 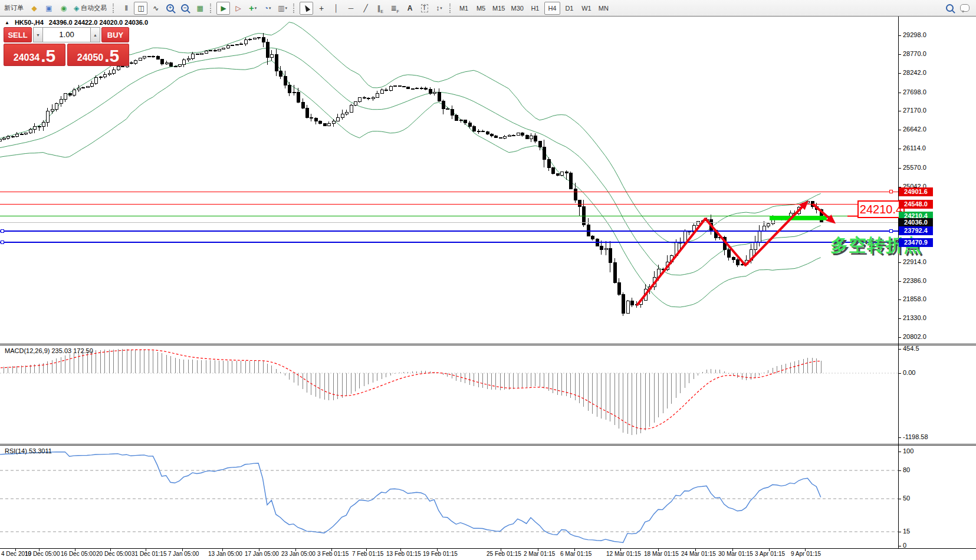 I want to click on price-axis-label: 25570.0, so click(x=915, y=167).